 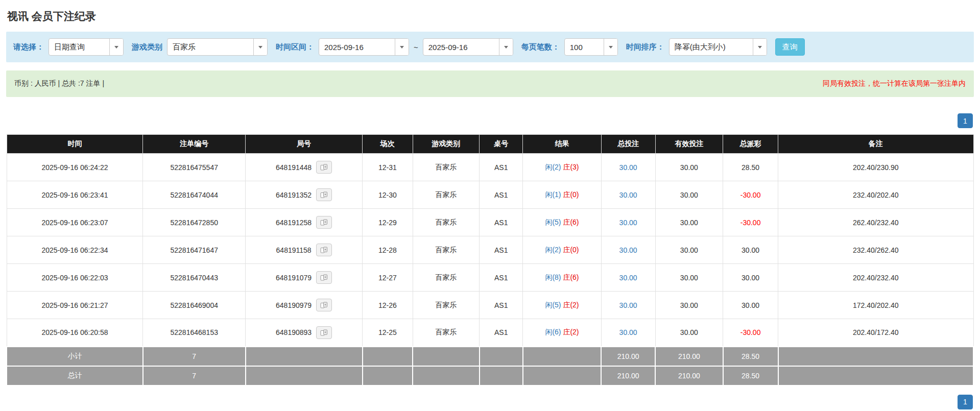 I want to click on result-banker: 庄(2), so click(x=571, y=332).